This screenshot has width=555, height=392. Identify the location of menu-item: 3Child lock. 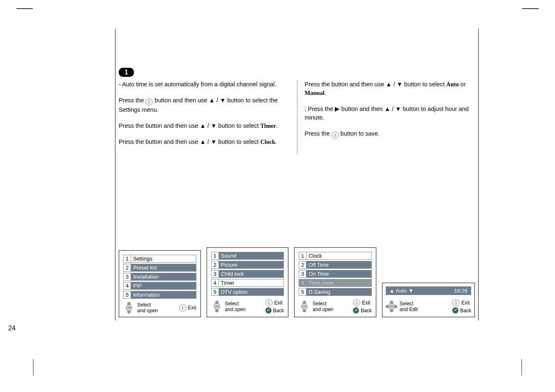
(248, 274).